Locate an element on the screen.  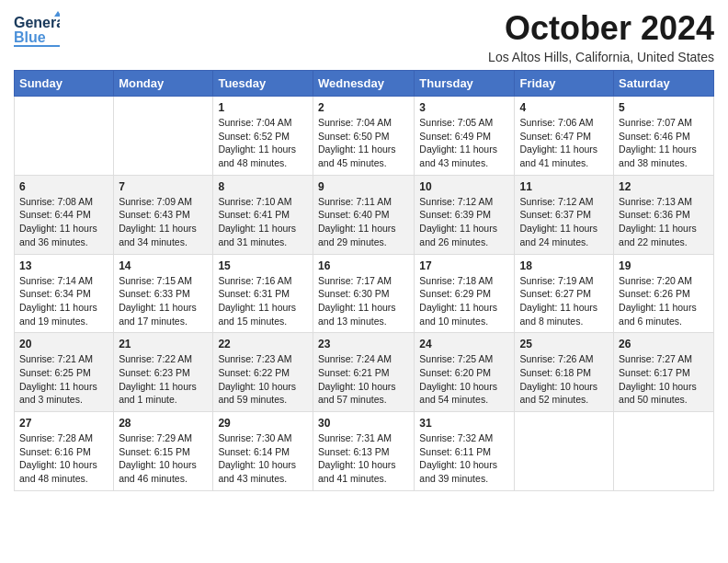
day-info: Sunrise: 7:25 AMSunset: 6:20 PMDaylight:… is located at coordinates (464, 379).